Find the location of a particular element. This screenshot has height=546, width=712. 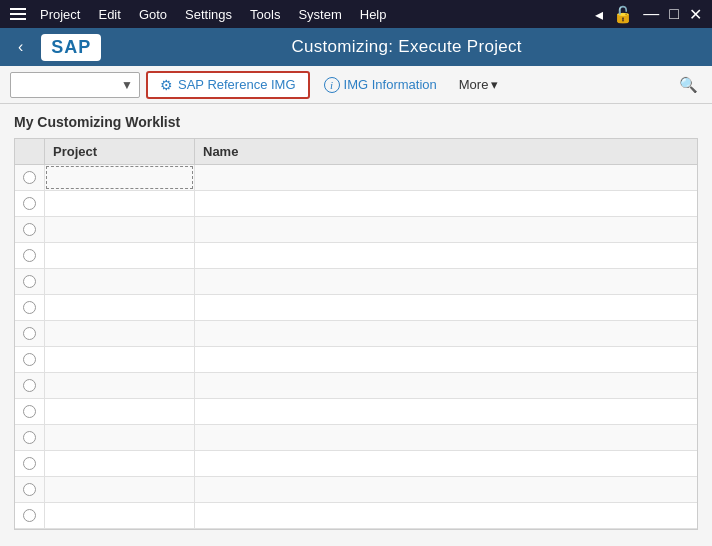

menu-tools: Tools is located at coordinates (265, 14).